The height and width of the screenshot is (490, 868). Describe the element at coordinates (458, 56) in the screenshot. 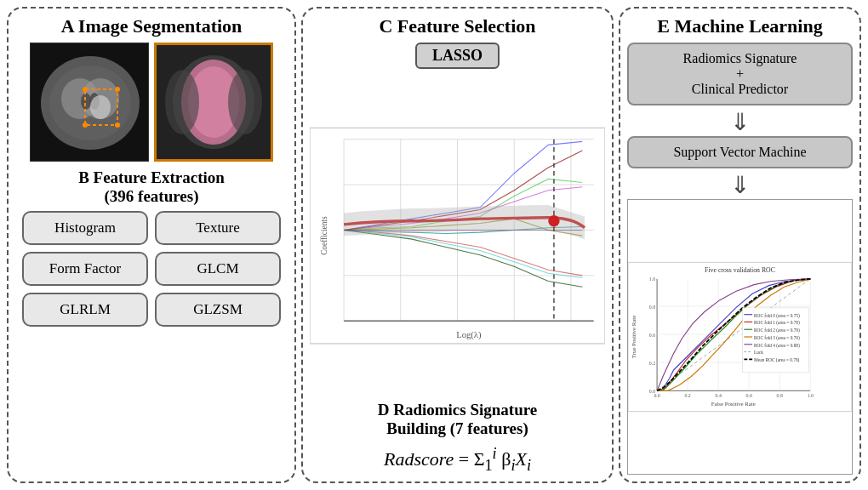

I see `lasso-label: LASSO` at that location.